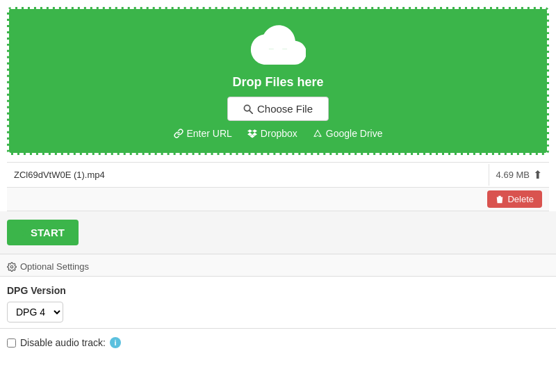  Describe the element at coordinates (278, 175) in the screenshot. I see `file-row: ZCl69dVtW0E (1).mp4 4.69 MB ⬆` at that location.